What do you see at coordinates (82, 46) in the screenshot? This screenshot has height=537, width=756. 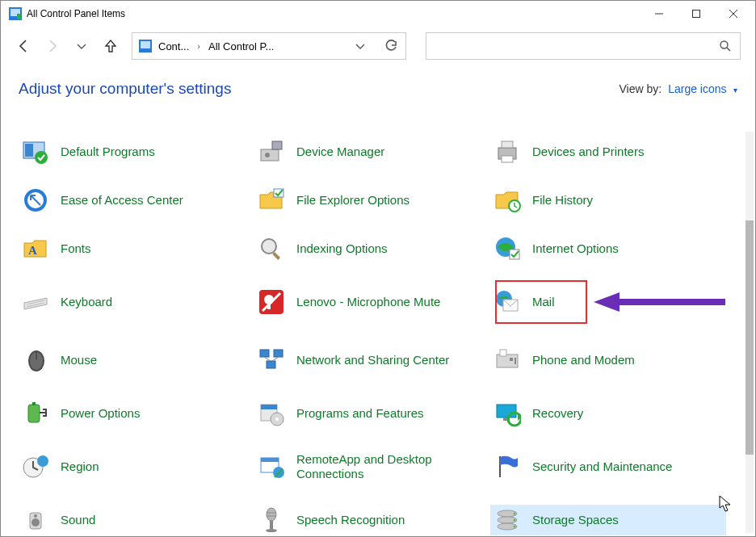 I see `recent-locations-button` at bounding box center [82, 46].